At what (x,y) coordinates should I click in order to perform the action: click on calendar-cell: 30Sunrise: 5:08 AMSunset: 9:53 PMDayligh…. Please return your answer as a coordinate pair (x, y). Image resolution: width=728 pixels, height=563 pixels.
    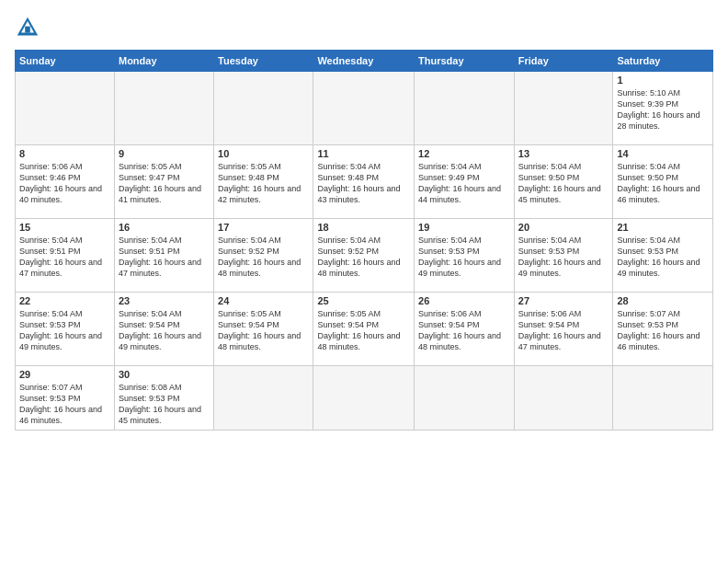
    Looking at the image, I should click on (164, 398).